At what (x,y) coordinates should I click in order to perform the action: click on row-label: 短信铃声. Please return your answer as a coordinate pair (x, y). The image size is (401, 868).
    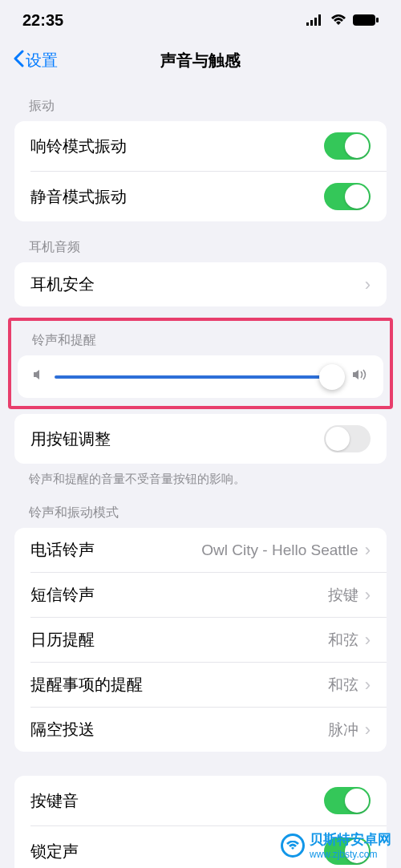
    Looking at the image, I should click on (180, 595).